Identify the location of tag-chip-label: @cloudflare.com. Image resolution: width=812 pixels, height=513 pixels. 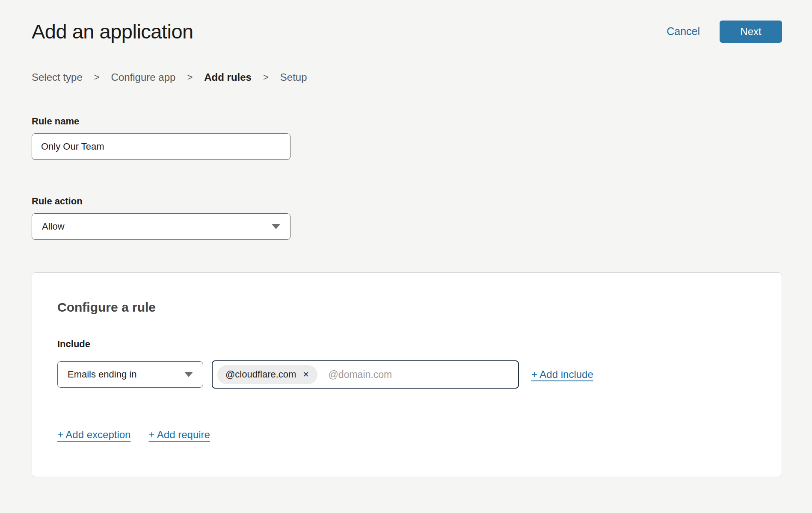
(261, 374).